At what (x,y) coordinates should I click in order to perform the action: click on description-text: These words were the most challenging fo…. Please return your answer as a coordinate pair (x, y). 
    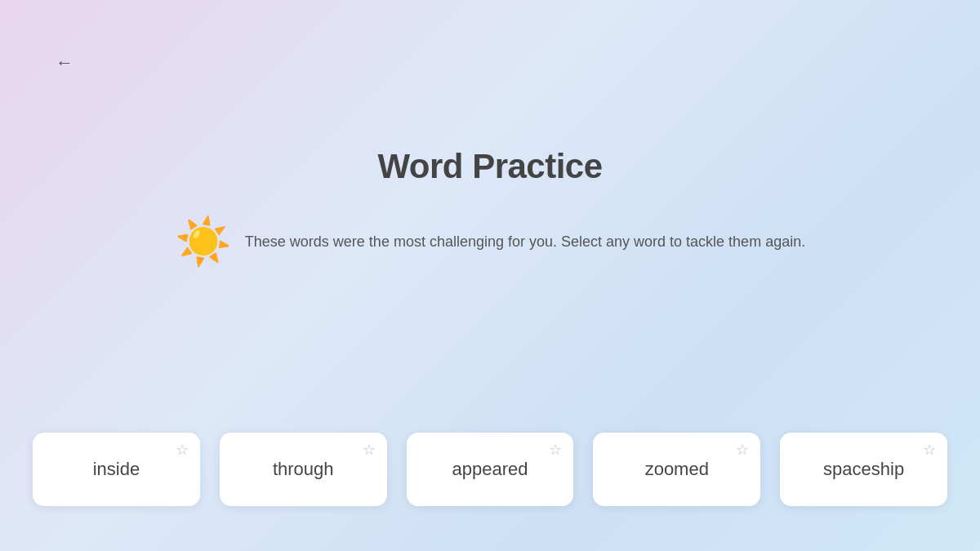
    Looking at the image, I should click on (525, 242).